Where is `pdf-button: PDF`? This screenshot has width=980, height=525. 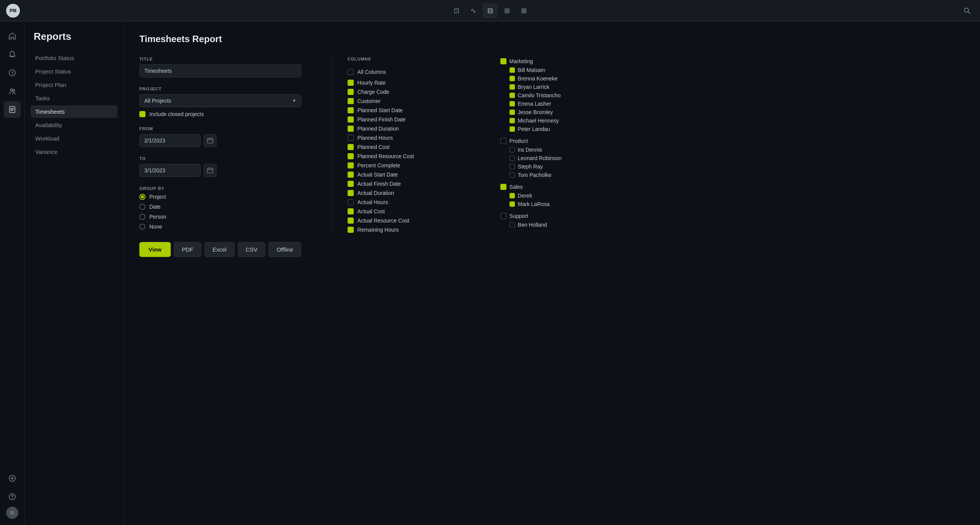 pdf-button: PDF is located at coordinates (188, 250).